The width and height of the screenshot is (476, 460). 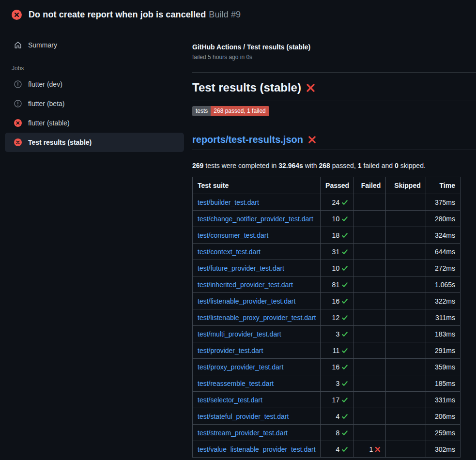 What do you see at coordinates (326, 449) in the screenshot?
I see `table-row: test/value_listenable_provider_test.dart…` at bounding box center [326, 449].